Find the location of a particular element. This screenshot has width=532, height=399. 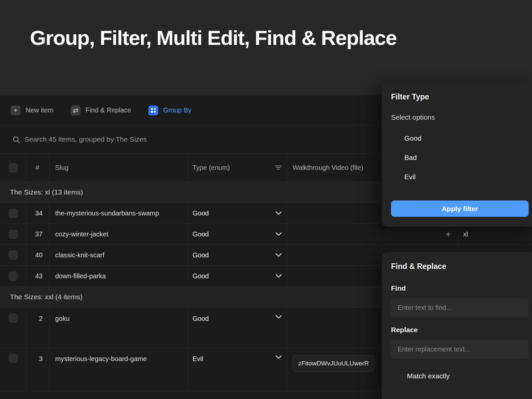

find-input is located at coordinates (460, 308).